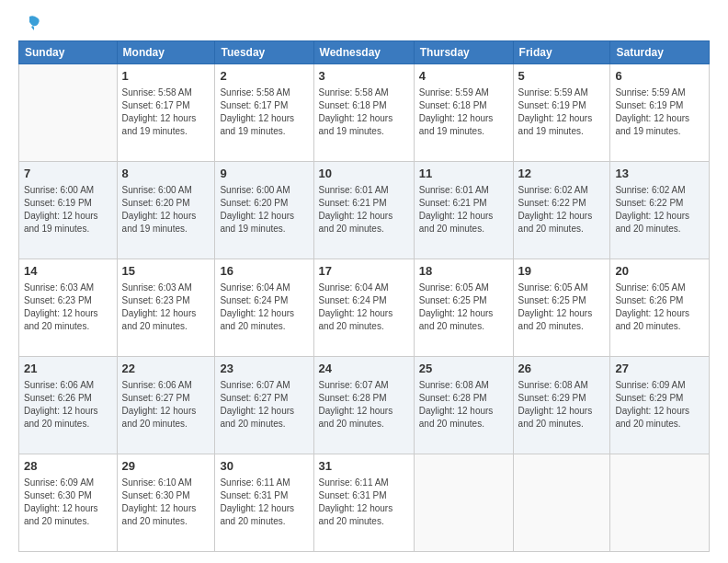 Image resolution: width=728 pixels, height=563 pixels. What do you see at coordinates (660, 406) in the screenshot?
I see `calendar-cell: 27Sunrise: 6:09 AMSunset: 6:29 PMDayligh…` at bounding box center [660, 406].